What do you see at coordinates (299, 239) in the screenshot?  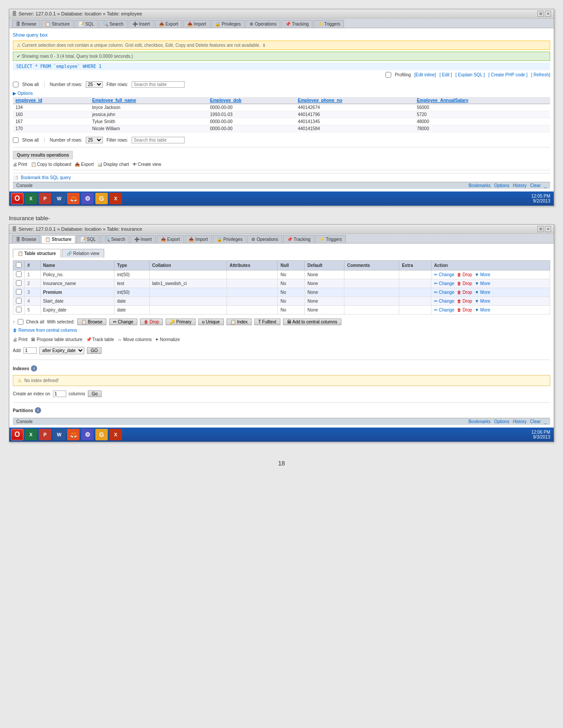 I see `ins-tab-tracking: 📌 Tracking` at bounding box center [299, 239].